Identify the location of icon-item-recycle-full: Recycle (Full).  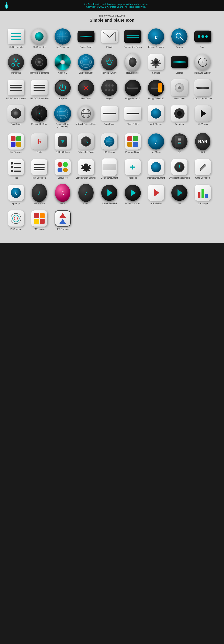
(133, 63).